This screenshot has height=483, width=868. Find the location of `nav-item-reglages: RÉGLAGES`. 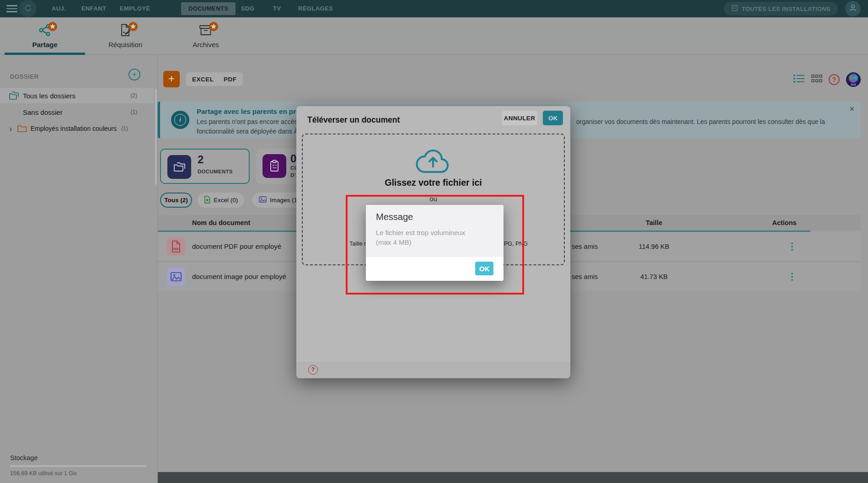

nav-item-reglages: RÉGLAGES is located at coordinates (316, 9).